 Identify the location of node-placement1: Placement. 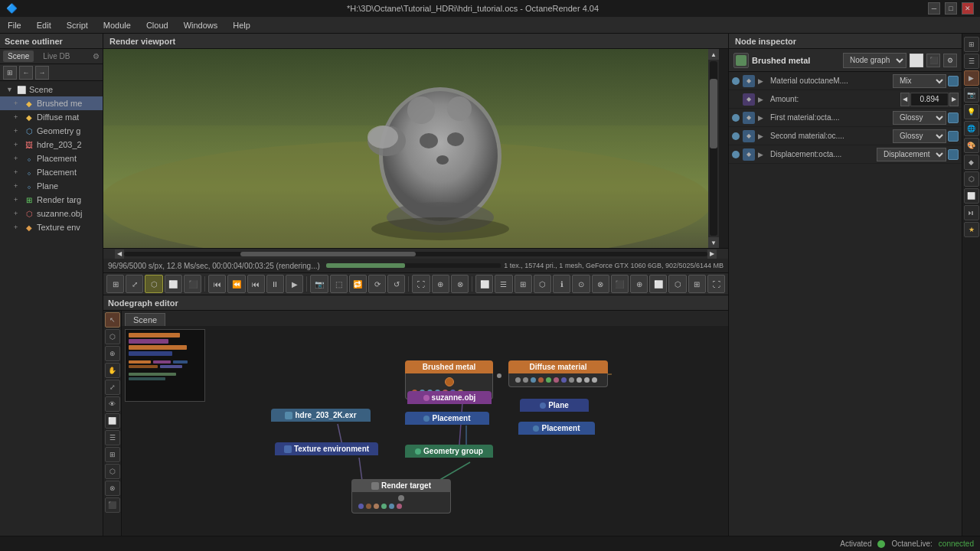
(447, 418).